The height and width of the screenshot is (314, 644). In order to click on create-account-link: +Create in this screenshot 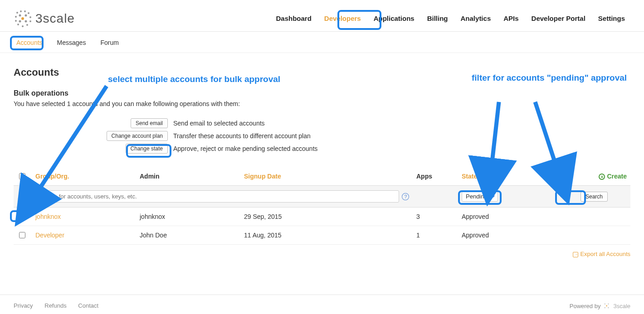, I will do `click(613, 176)`.